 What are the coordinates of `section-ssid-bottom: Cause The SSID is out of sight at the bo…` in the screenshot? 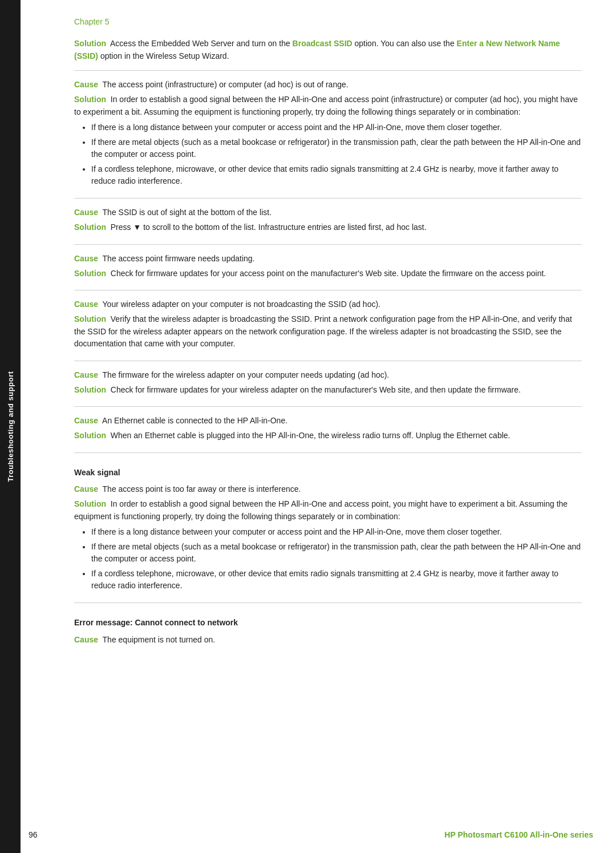 It's located at (328, 225).